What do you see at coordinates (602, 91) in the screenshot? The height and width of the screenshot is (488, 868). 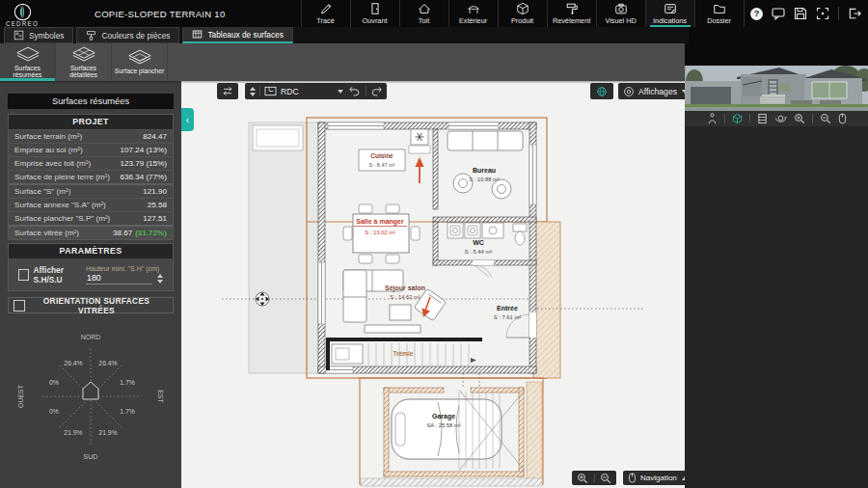 I see `sun-position-button` at bounding box center [602, 91].